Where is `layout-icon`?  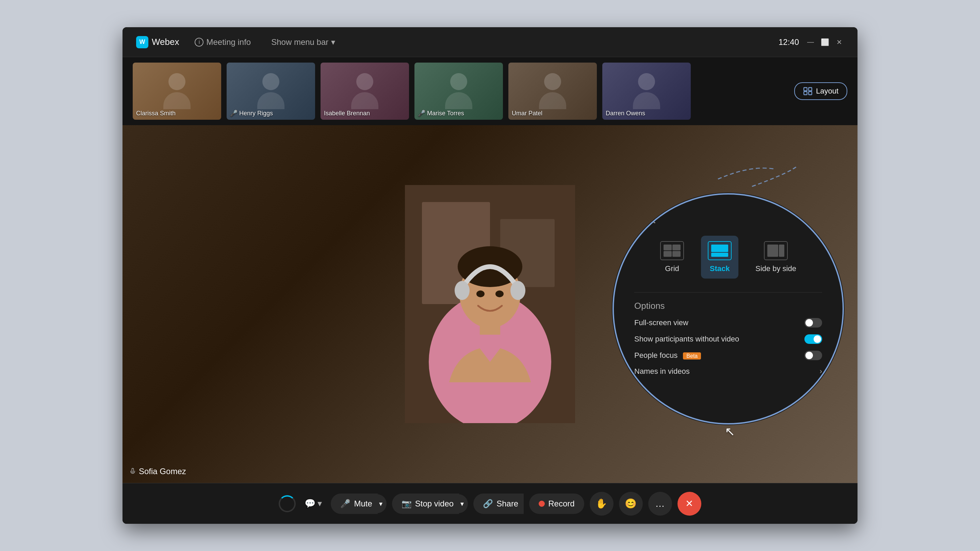
layout-icon is located at coordinates (808, 91).